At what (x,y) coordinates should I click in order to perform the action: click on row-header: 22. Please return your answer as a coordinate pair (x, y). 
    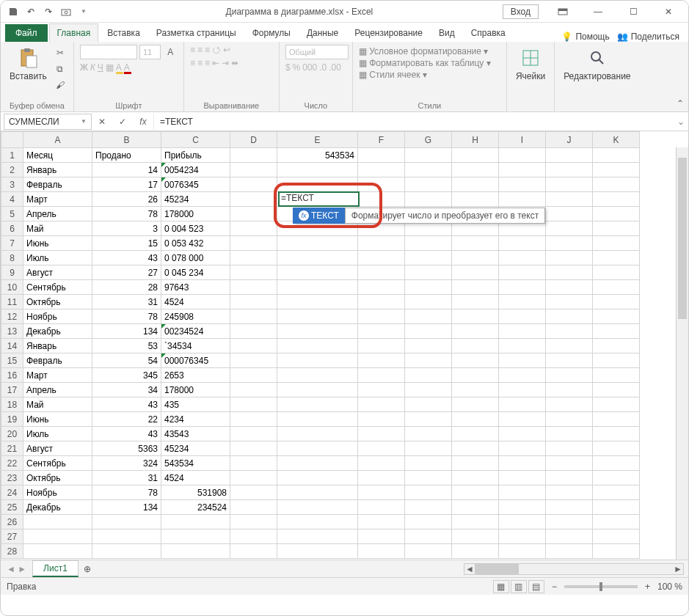
    Looking at the image, I should click on (12, 463).